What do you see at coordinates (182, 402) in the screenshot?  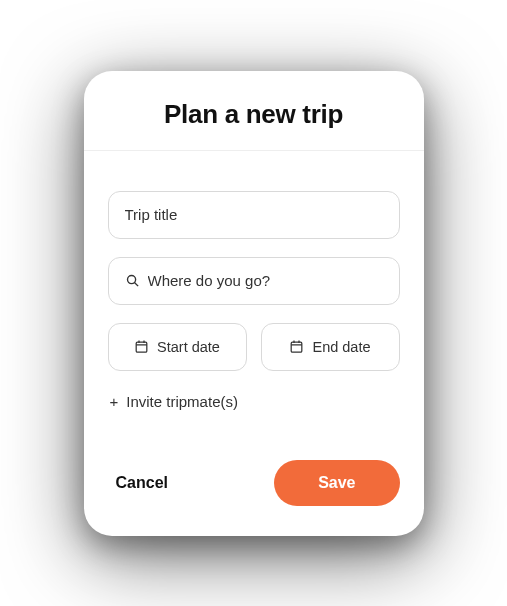 I see `invite-label: Invite tripmate(s)` at bounding box center [182, 402].